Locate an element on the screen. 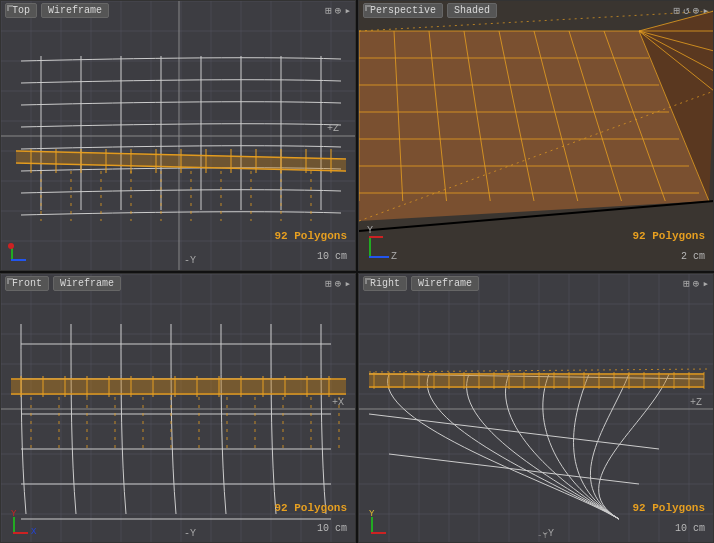 Image resolution: width=714 pixels, height=543 pixels. zoom-icon-p: ⊕ is located at coordinates (696, 10).